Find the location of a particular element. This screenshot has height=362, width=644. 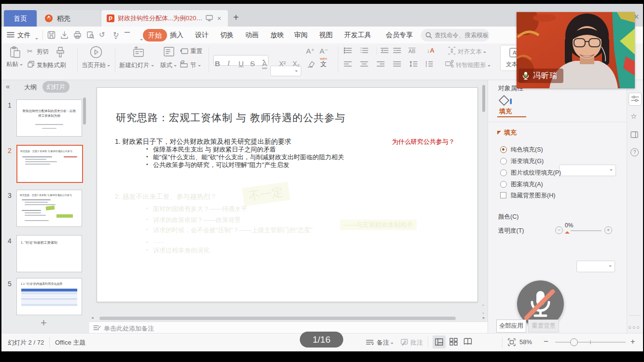

save-icon is located at coordinates (51, 35).